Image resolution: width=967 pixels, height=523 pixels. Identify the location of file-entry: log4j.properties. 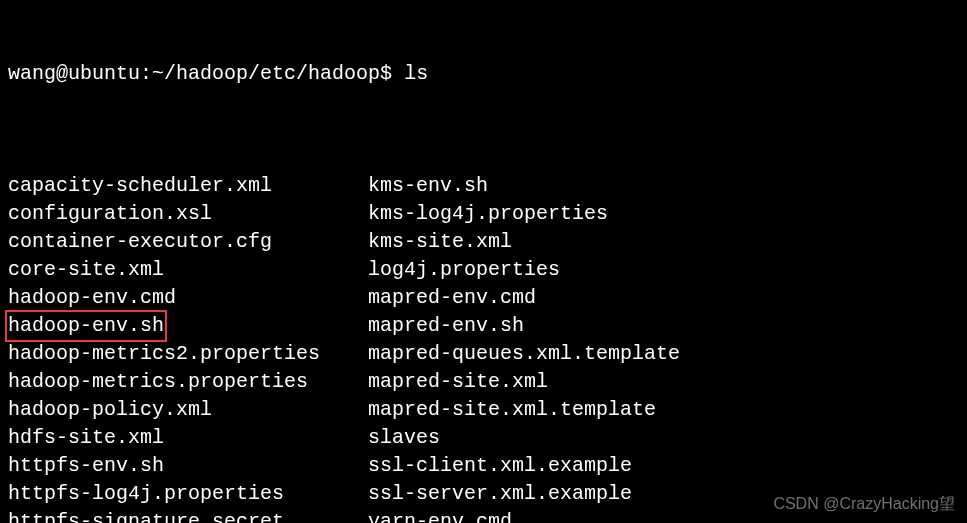
(664, 270).